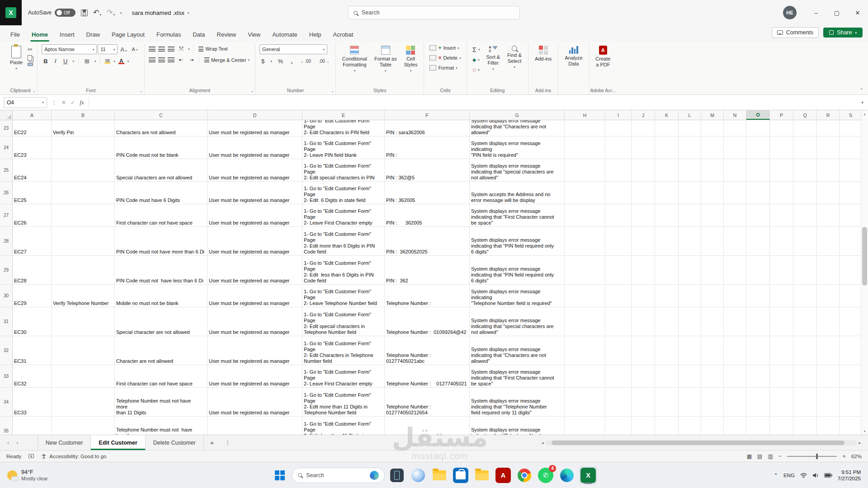 The image size is (868, 488). What do you see at coordinates (735, 402) in the screenshot?
I see `cell-N34` at bounding box center [735, 402].